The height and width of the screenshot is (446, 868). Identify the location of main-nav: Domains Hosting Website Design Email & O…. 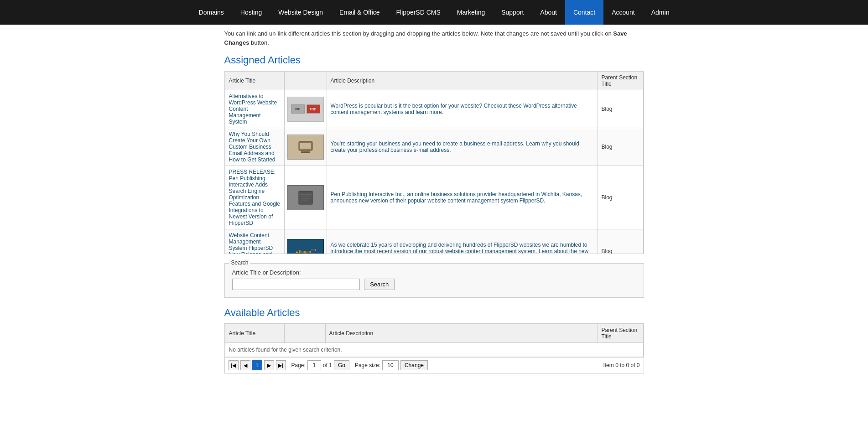
(434, 12).